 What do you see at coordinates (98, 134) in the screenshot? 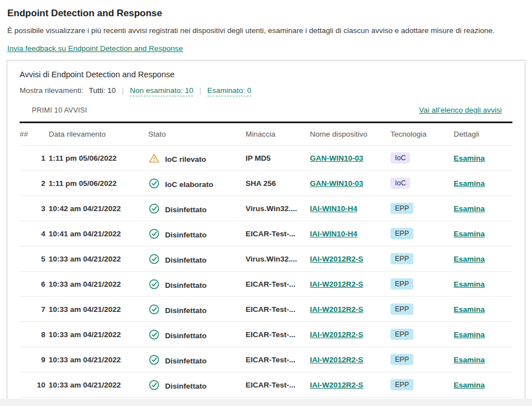
I see `column-header-date: Data rilevamento` at bounding box center [98, 134].